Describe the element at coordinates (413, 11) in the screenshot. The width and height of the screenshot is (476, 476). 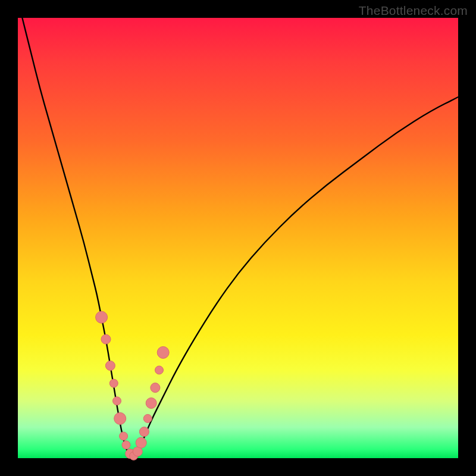
I see `watermark-text: TheBottleneck.com` at that location.